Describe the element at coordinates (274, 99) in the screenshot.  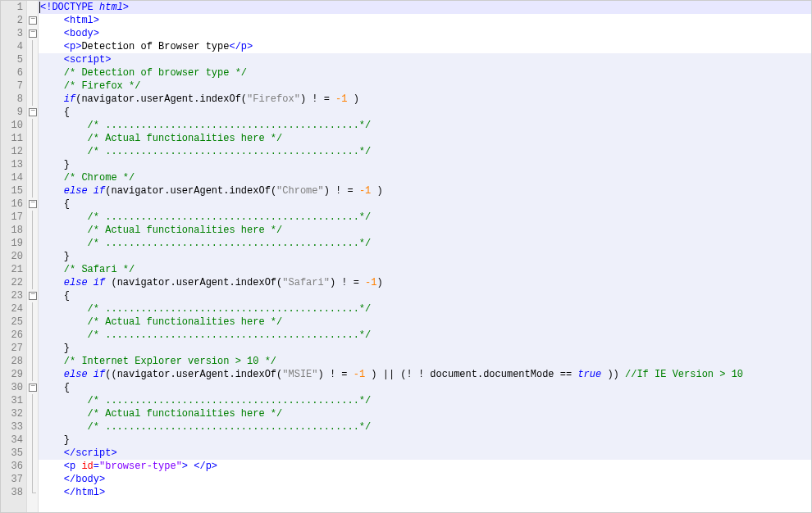
I see `token-str: "Firefox"` at that location.